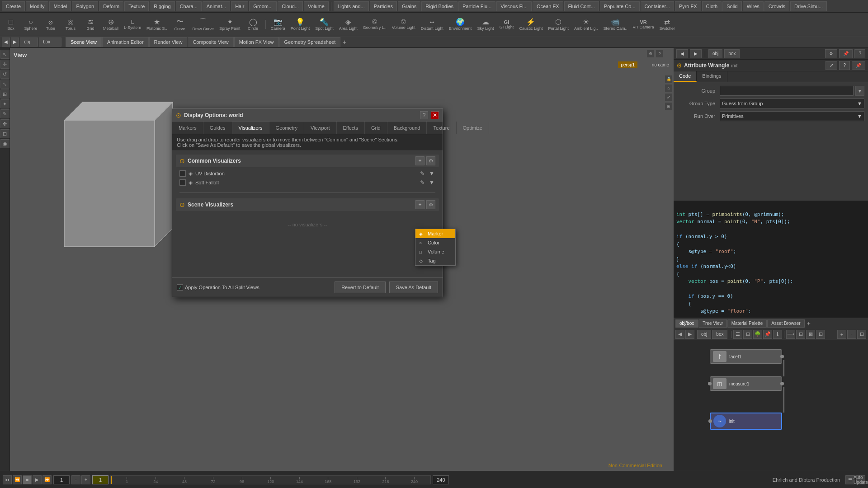 The image size is (868, 488). I want to click on right-nav-help: ?, so click(860, 54).